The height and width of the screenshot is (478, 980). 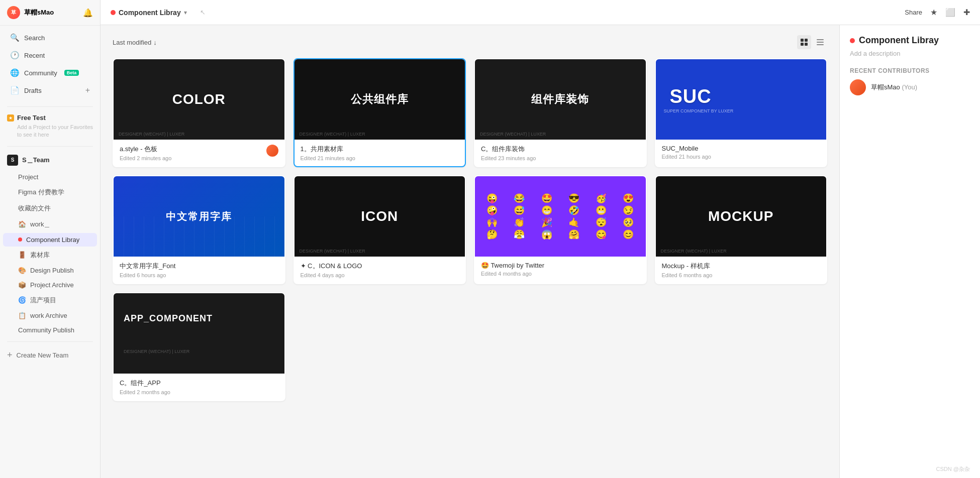 I want to click on file-card-mockup: MOCKUP DESIGNER (WECHAT) | LUXER Mockup …, so click(x=741, y=230).